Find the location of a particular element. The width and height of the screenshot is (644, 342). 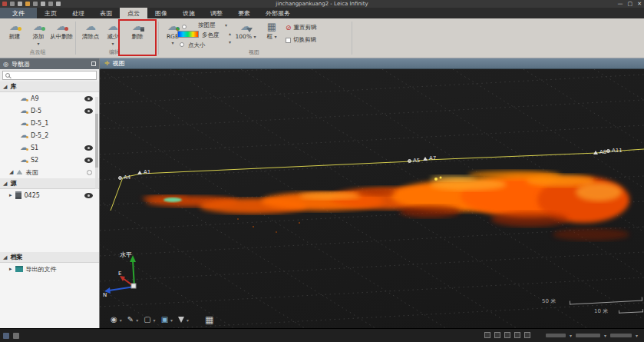

cloud-reduce-icon: ☁ is located at coordinates (113, 26).